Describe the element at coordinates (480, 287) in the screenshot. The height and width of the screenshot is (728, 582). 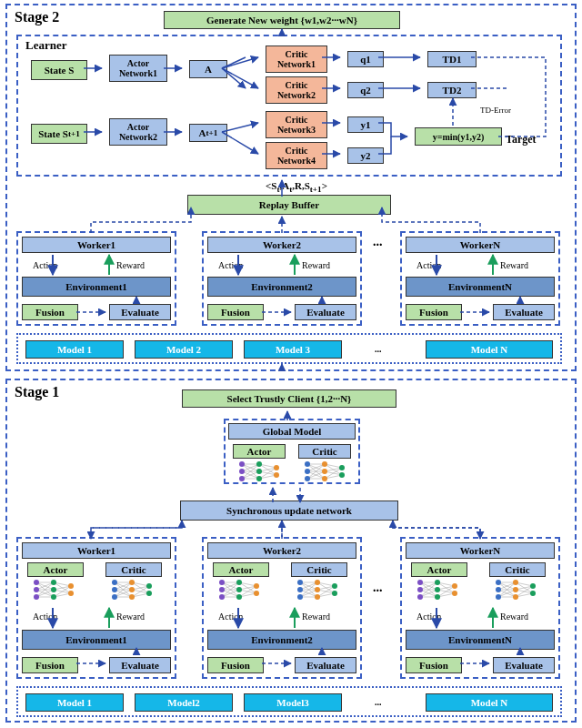
I see `envN-box-s2: EnvironmentN` at that location.